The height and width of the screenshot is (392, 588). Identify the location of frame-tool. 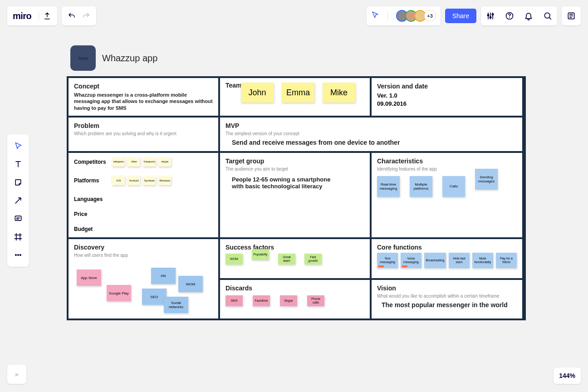
(18, 237).